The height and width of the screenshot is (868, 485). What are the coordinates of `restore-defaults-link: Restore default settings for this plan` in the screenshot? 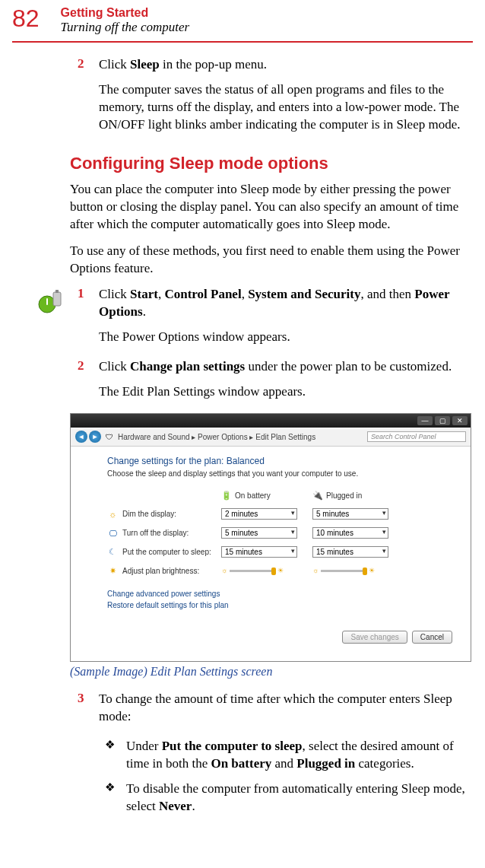 It's located at (280, 606).